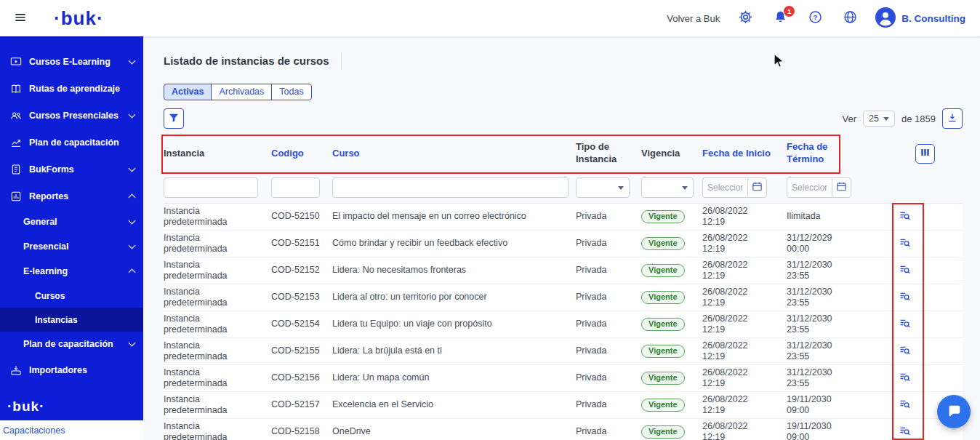  I want to click on globe-icon, so click(851, 18).